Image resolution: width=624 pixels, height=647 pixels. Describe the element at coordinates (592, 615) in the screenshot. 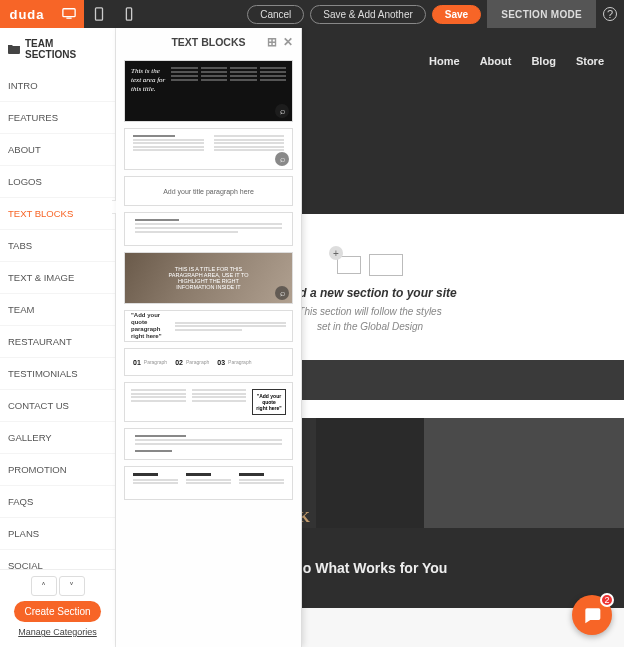

I see `chat-icon` at that location.